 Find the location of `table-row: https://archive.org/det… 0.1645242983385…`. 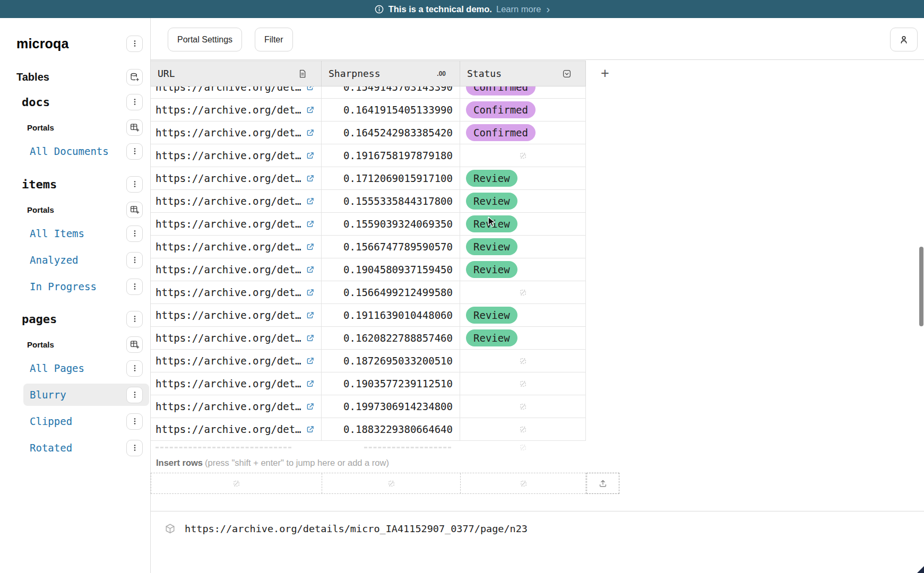

table-row: https://archive.org/det… 0.1645242983385… is located at coordinates (368, 133).